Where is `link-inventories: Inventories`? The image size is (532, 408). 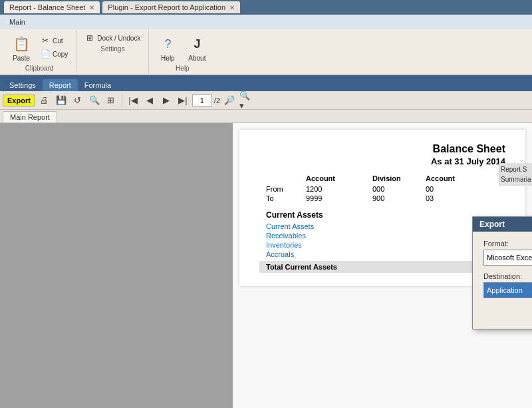
link-inventories: Inventories is located at coordinates (382, 245).